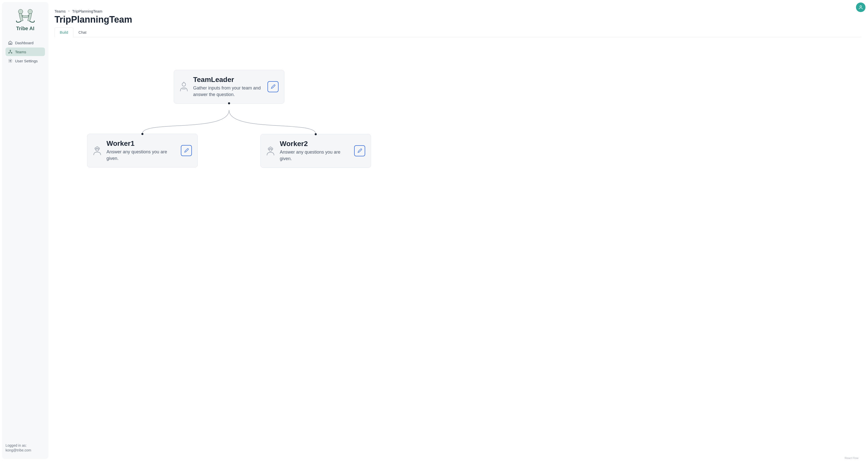 The image size is (868, 461). What do you see at coordinates (229, 87) in the screenshot?
I see `node-team-leader: TeamLeader Gather inputs from your team …` at bounding box center [229, 87].